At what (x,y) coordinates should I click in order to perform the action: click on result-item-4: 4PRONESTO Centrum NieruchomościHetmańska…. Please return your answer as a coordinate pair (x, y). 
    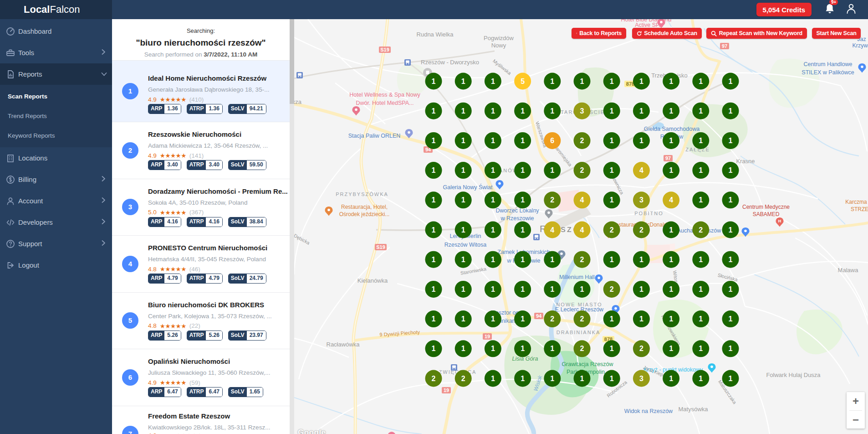
    Looking at the image, I should click on (201, 264).